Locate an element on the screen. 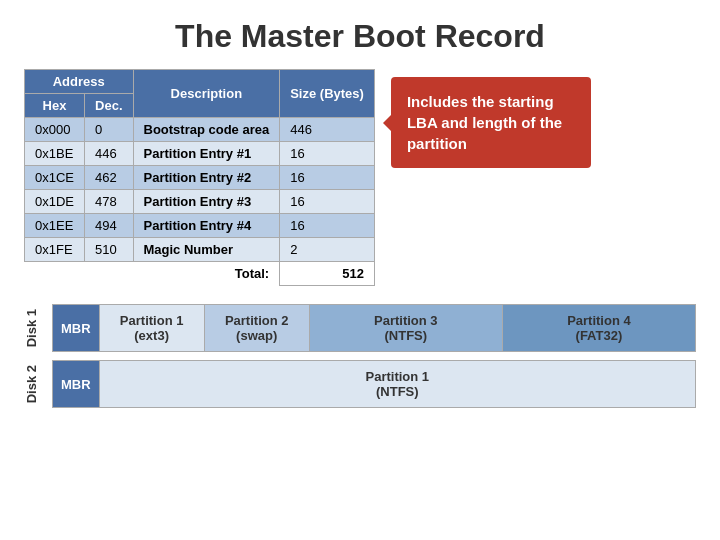 The width and height of the screenshot is (720, 540). col-dec-header: Dec. is located at coordinates (109, 106).